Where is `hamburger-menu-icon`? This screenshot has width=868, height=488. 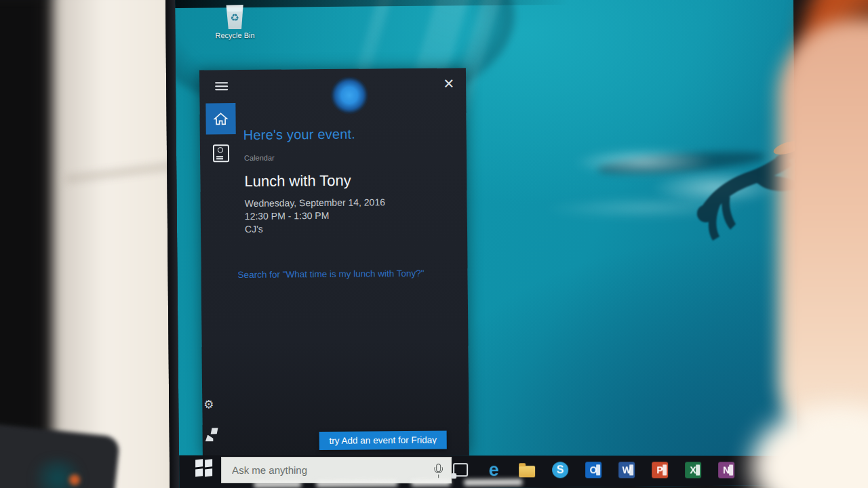
hamburger-menu-icon is located at coordinates (221, 87).